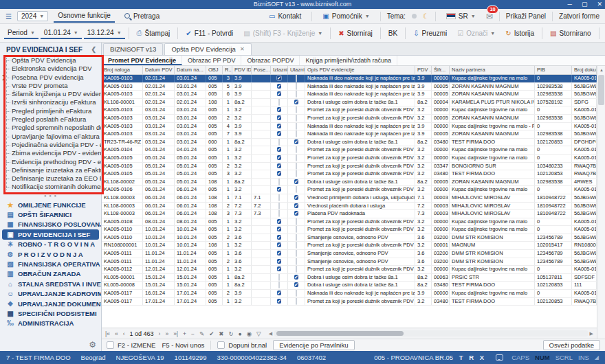 The height and width of the screenshot is (364, 605). What do you see at coordinates (231, 334) in the screenshot?
I see `refresh-icon: ↻` at bounding box center [231, 334].